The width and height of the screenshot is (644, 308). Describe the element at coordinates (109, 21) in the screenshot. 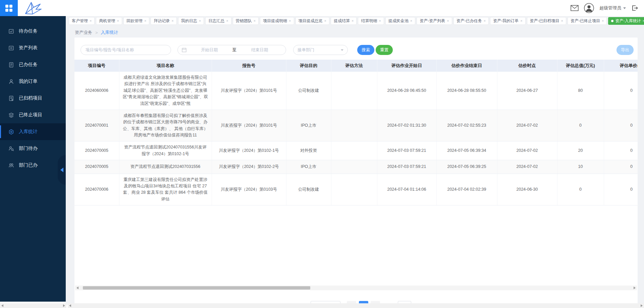

I see `tab-商机管理: 商机管理×` at that location.